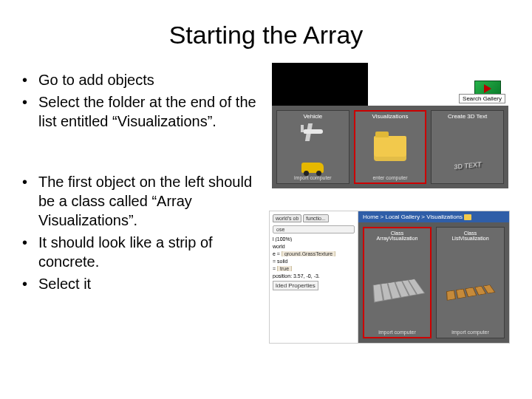  What do you see at coordinates (146, 112) in the screenshot?
I see `bullet-item: Select the folder at the end of the list…` at bounding box center [146, 112].